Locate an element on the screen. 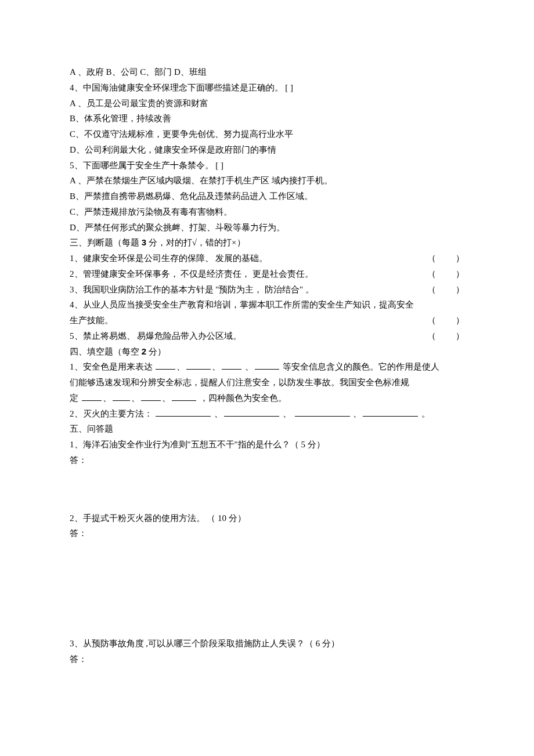 This screenshot has width=534, height=756. mc-q4-opt-b: B、体系化管理，持续改善 is located at coordinates (267, 118).